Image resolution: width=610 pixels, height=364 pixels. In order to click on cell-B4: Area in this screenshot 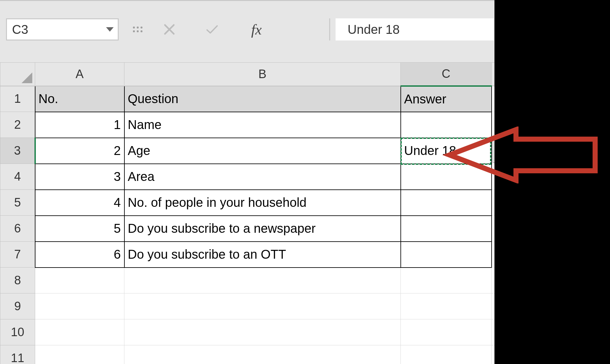, I will do `click(263, 177)`.